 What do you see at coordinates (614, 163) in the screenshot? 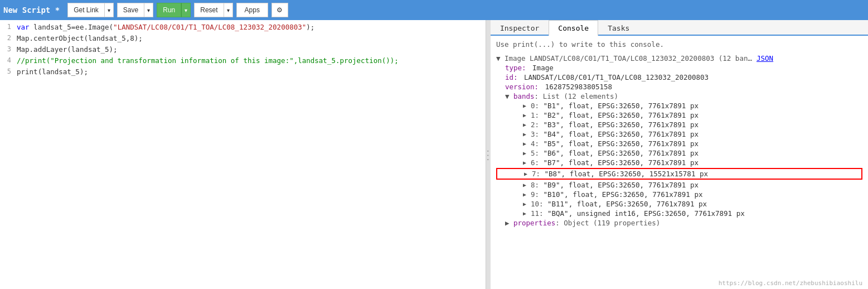
I see `band-content: 6: "B7", float, EPSG:32650, 7761x7891 px` at bounding box center [614, 163].